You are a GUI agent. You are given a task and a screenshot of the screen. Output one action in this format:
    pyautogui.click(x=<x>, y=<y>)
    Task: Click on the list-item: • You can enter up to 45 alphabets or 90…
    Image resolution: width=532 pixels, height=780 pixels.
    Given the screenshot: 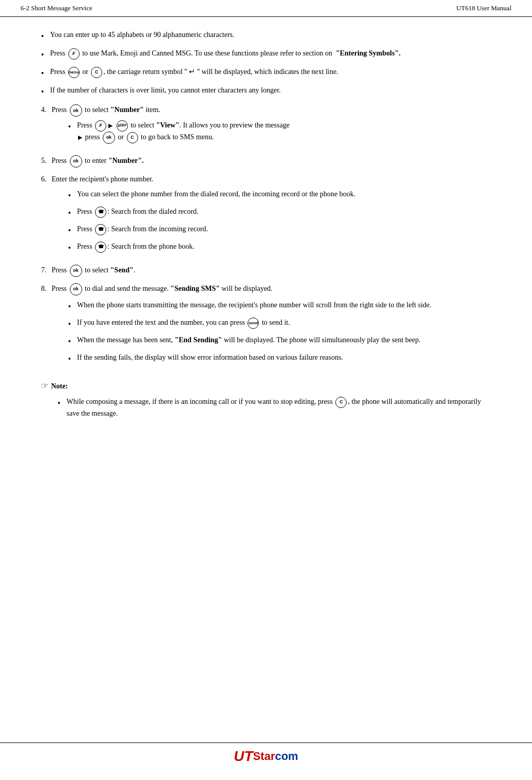 What is the action you would take?
    pyautogui.click(x=266, y=36)
    